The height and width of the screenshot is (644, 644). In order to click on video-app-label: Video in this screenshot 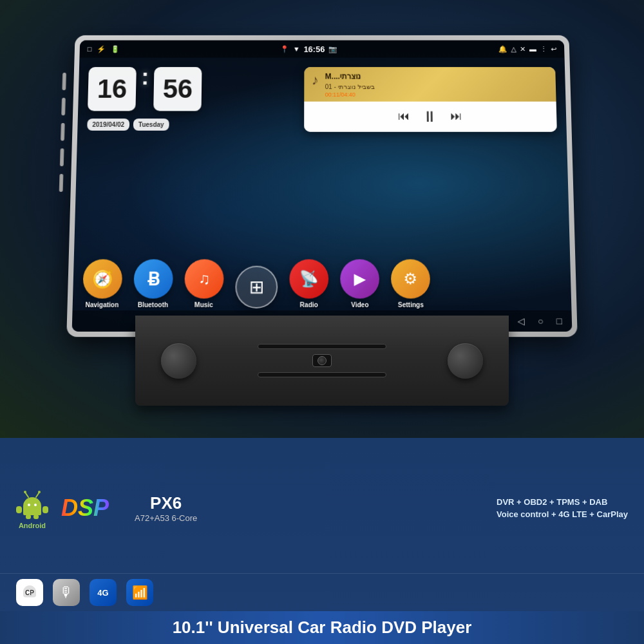, I will do `click(359, 305)`.